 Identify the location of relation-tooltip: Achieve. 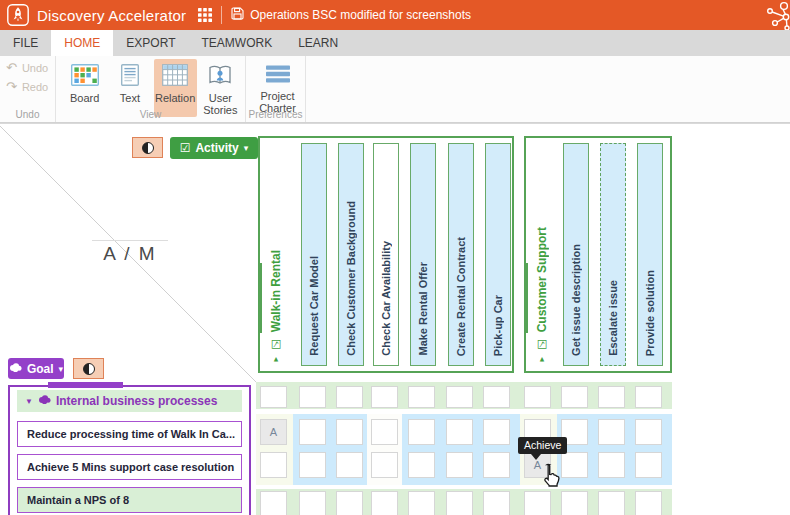
(542, 446).